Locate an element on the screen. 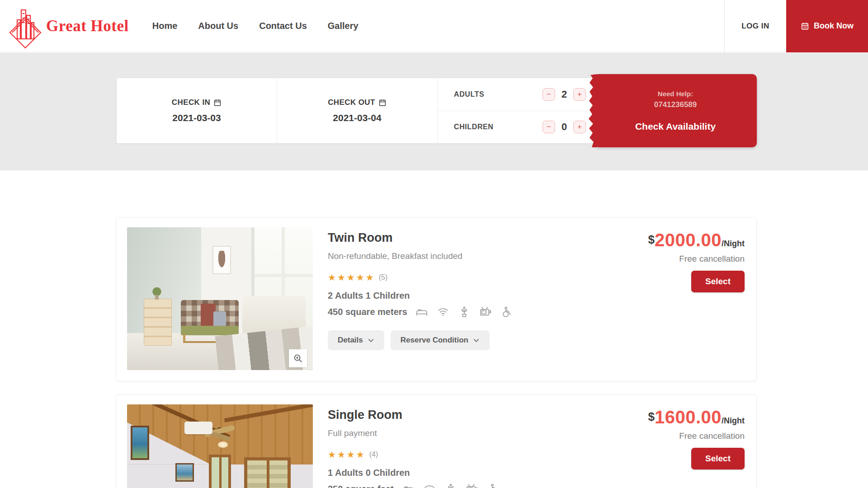 The height and width of the screenshot is (488, 868). check-out-date: 2021-03-04 is located at coordinates (357, 118).